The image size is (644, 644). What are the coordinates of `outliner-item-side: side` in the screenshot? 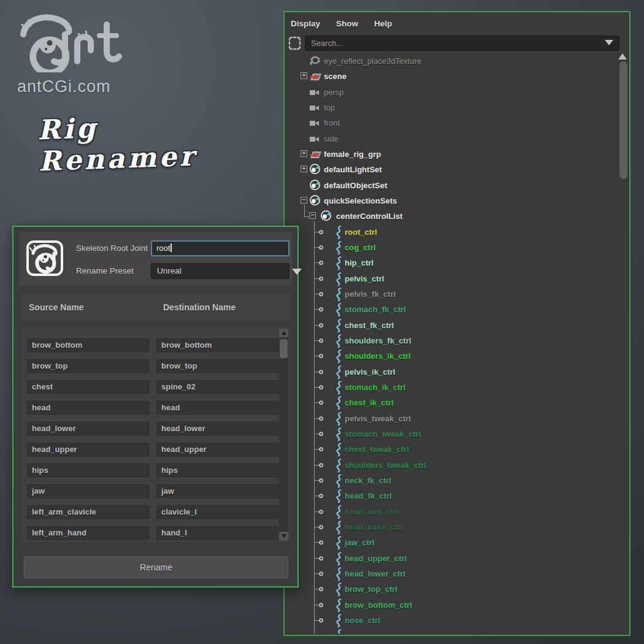 It's located at (451, 139).